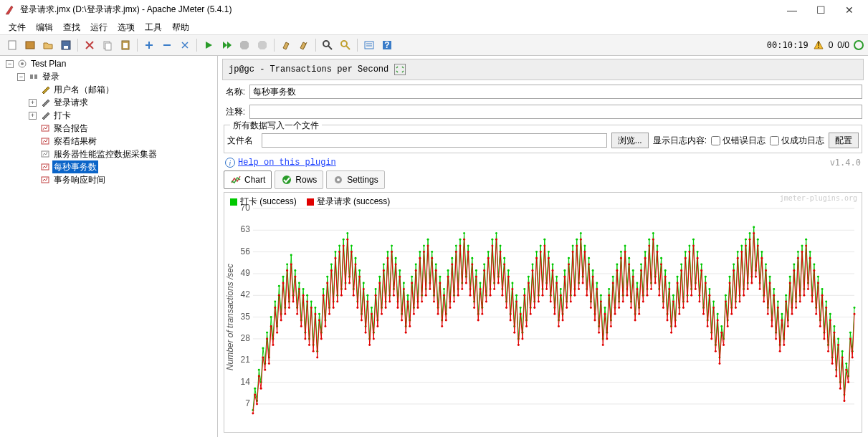  What do you see at coordinates (17, 27) in the screenshot?
I see `menu-file: 文件` at bounding box center [17, 27].